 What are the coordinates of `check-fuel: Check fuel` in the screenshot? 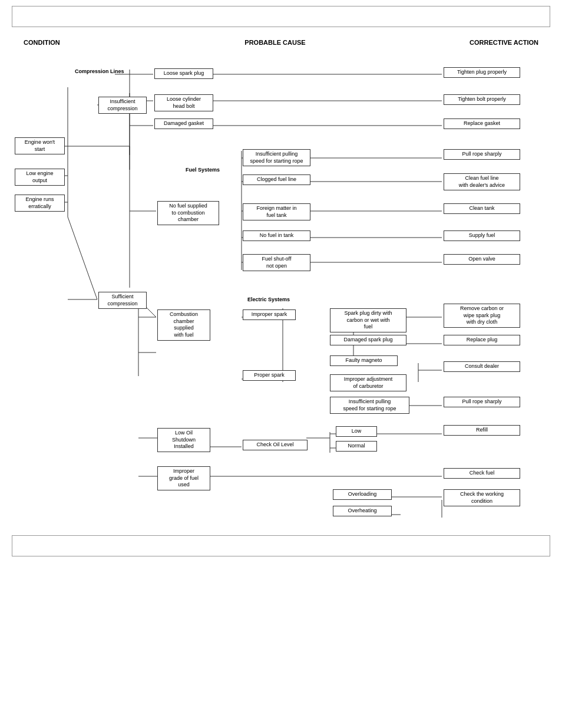 It's located at (482, 473).